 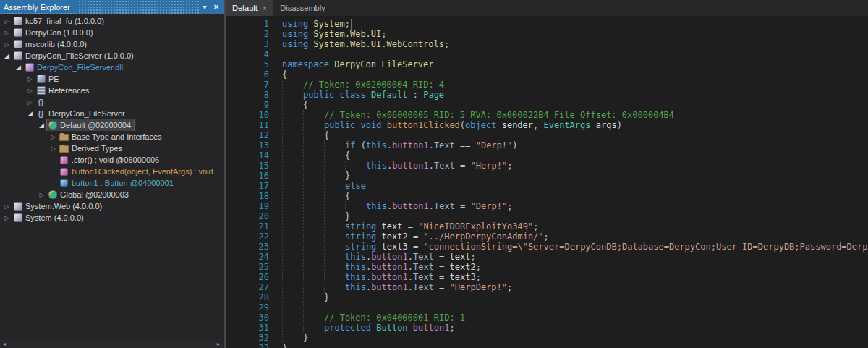 I want to click on code-line: using System.Web.UI.WebControls;, so click(x=575, y=44).